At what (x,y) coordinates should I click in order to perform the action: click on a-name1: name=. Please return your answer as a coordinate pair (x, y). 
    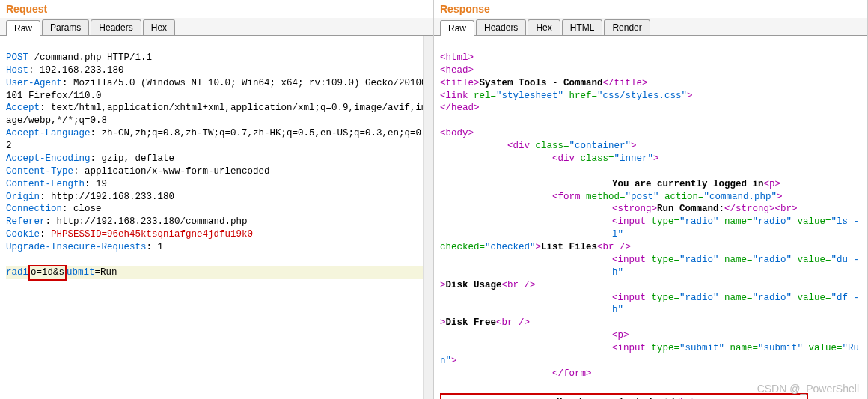
    Looking at the image, I should click on (736, 222).